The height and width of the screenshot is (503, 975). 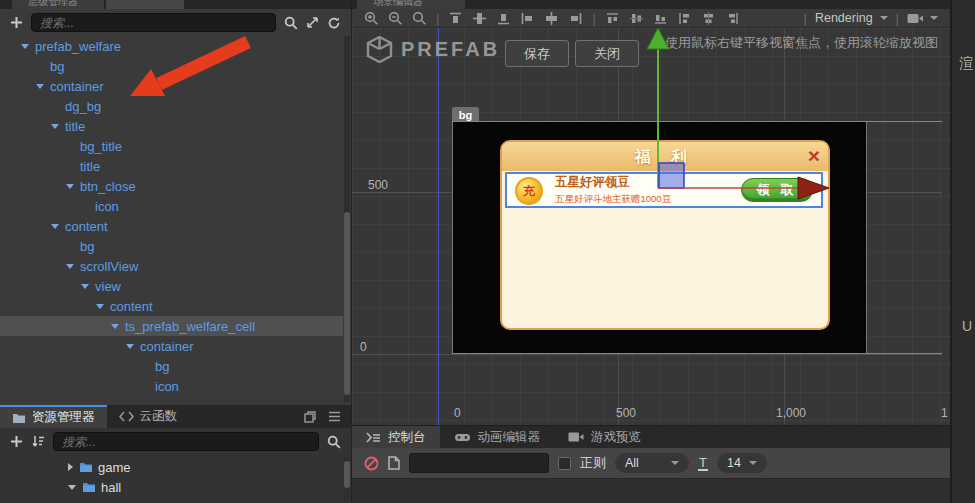 I want to click on ruler-bottom-500: 500, so click(x=626, y=413).